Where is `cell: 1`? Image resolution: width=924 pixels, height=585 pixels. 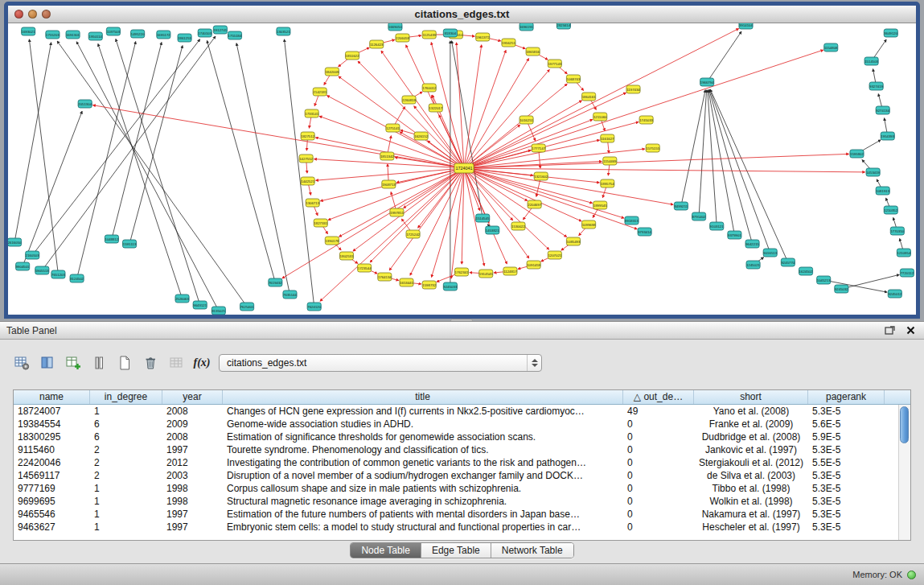 cell: 1 is located at coordinates (126, 488).